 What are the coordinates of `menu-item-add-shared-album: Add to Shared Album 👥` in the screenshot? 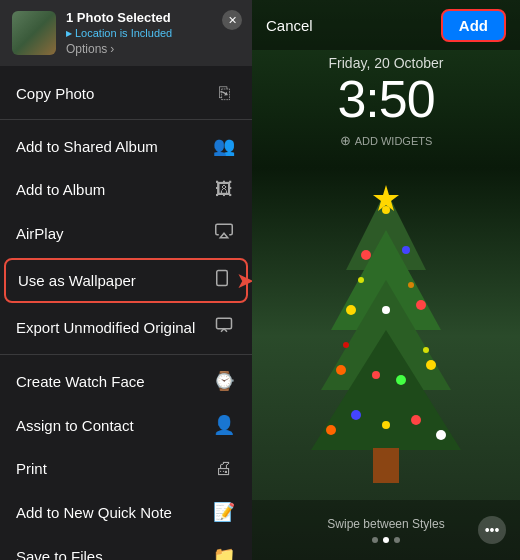 It's located at (126, 146).